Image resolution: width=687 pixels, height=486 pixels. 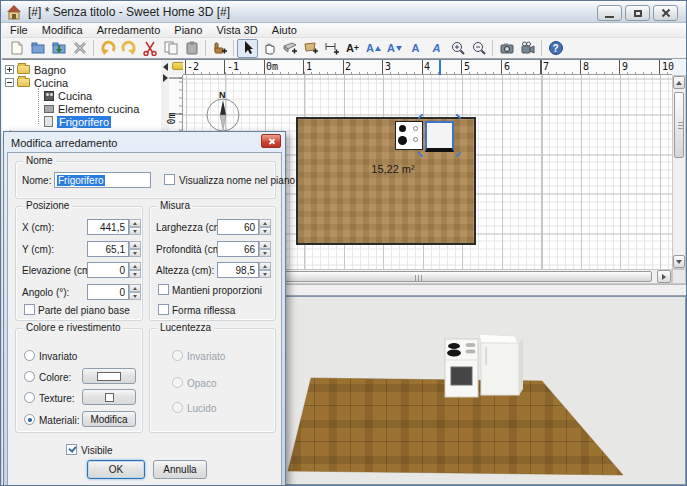 What do you see at coordinates (78, 122) in the screenshot?
I see `tree-item-frigorifero: Frigorifero` at bounding box center [78, 122].